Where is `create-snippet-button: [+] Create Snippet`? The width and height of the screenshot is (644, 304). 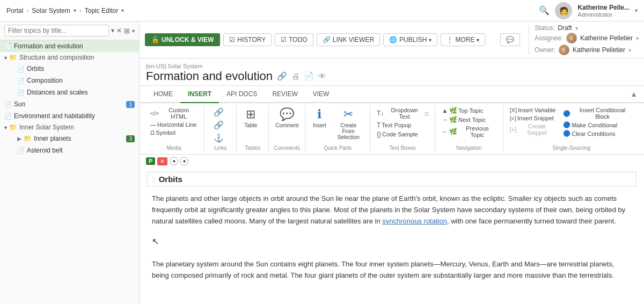 create-snippet-button: [+] Create Snippet is located at coordinates (533, 129).